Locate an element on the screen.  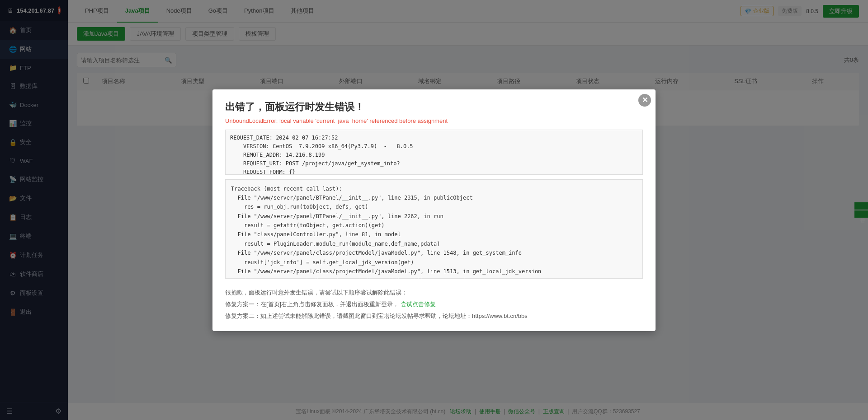
modal-error-text: UnboundLocalError: local variable 'curre… is located at coordinates (434, 124).